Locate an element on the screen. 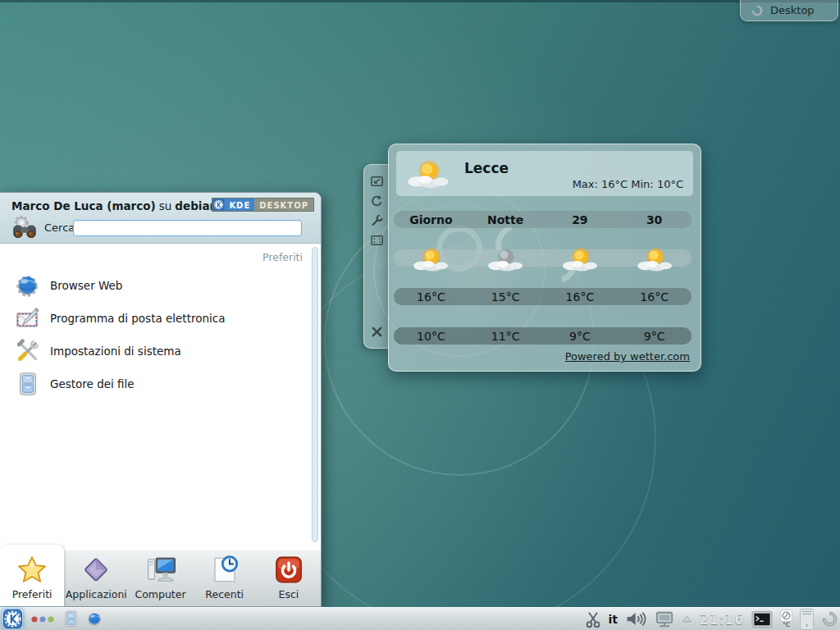  desktop-toolbox: Desktop is located at coordinates (789, 11).